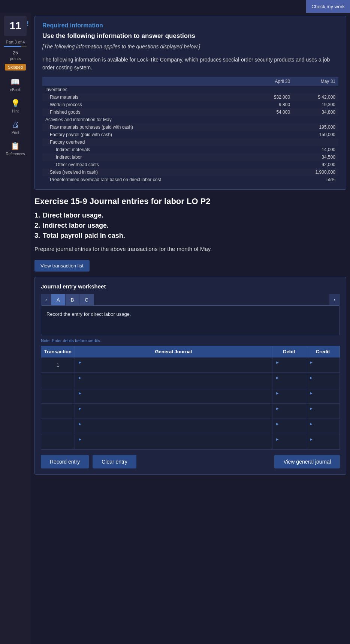 The height and width of the screenshot is (644, 350). I want to click on tab-b-button: B, so click(73, 300).